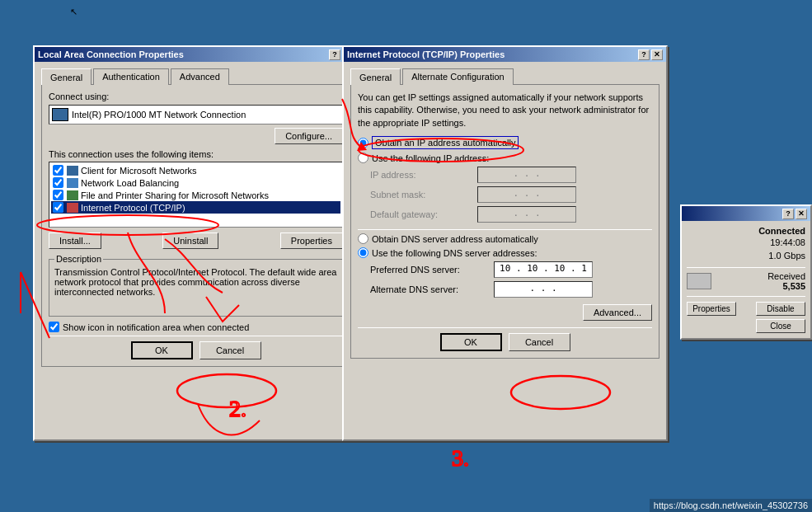 The image size is (812, 512). Describe the element at coordinates (308, 136) in the screenshot. I see `configure-button: Configure...` at that location.